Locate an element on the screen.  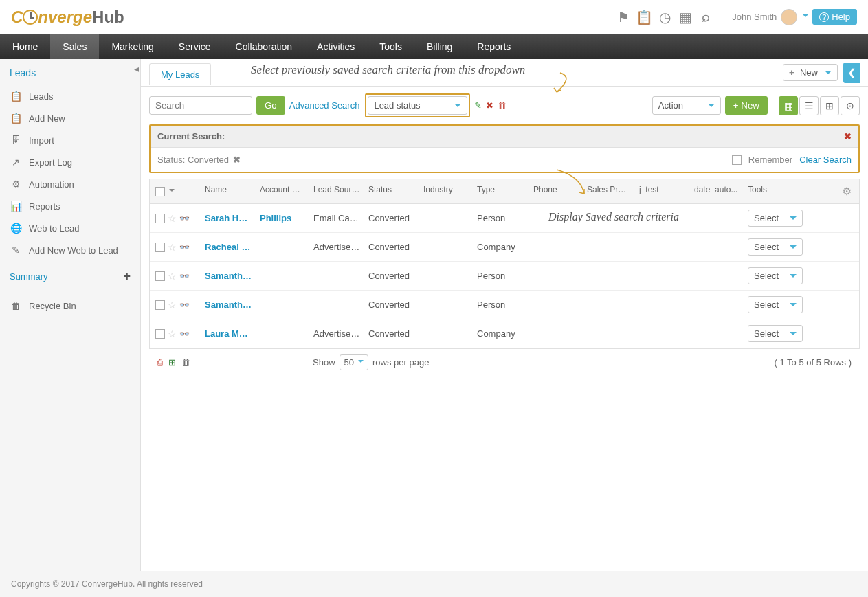
pdf-icon: ⎙ is located at coordinates (160, 363).